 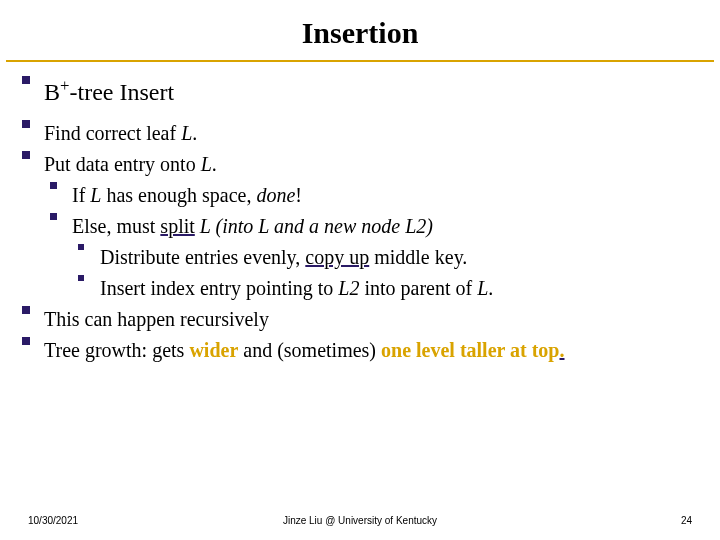 What do you see at coordinates (360, 288) in the screenshot?
I see `item-insert-index: Insert index entry pointing to L2 into p…` at bounding box center [360, 288].